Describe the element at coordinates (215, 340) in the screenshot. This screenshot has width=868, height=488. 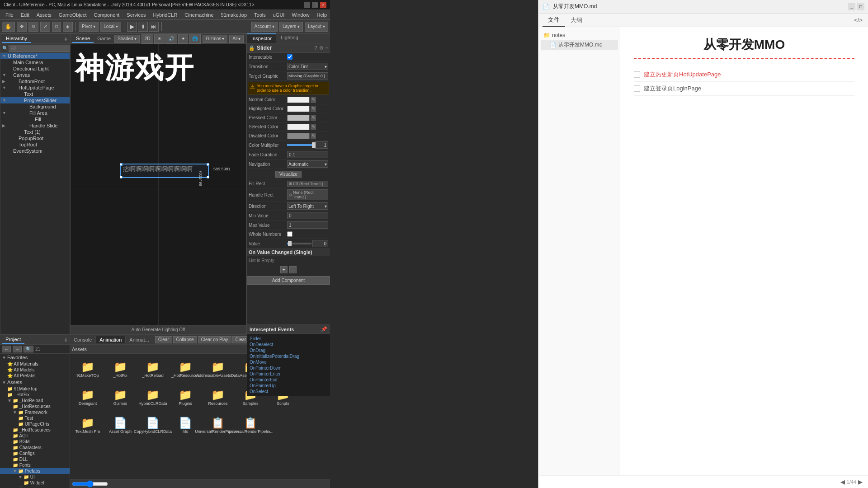
I see `clear-on-play-btn: Clear on Play` at that location.